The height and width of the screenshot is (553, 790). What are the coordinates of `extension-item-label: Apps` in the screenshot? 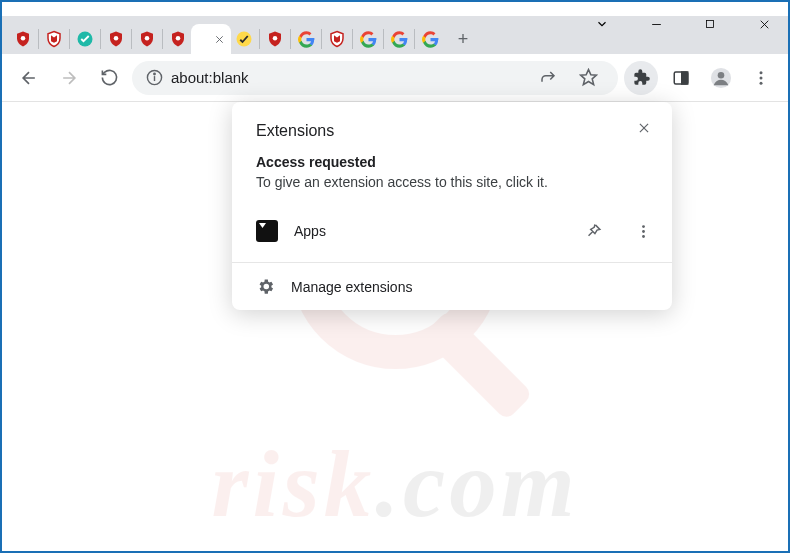 It's located at (427, 231).